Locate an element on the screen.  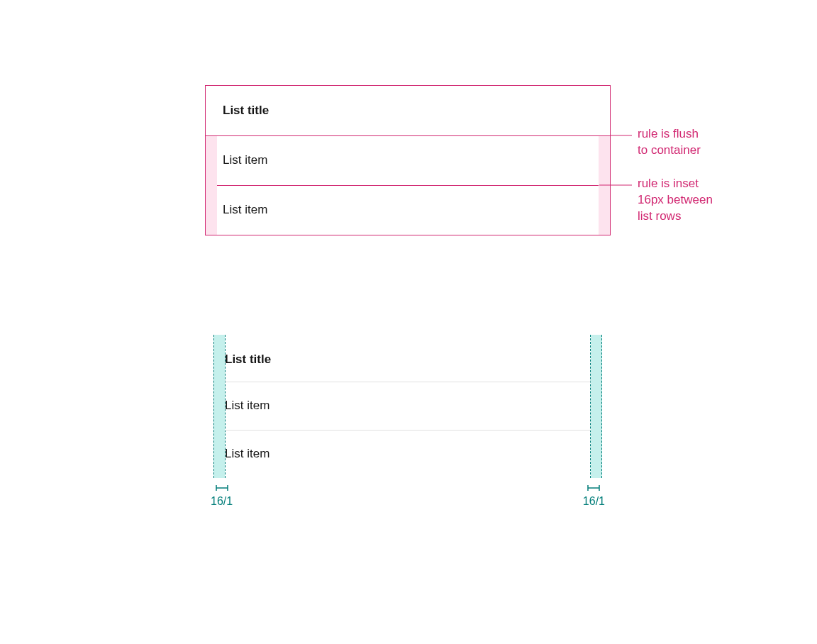
list-spec-teal: List title List item List item 16/1 is located at coordinates (408, 428).